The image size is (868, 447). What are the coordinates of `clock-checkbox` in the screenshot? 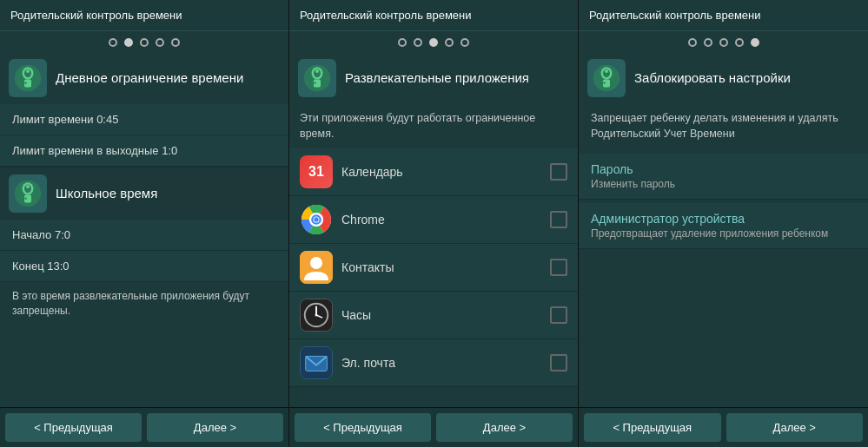 It's located at (559, 315).